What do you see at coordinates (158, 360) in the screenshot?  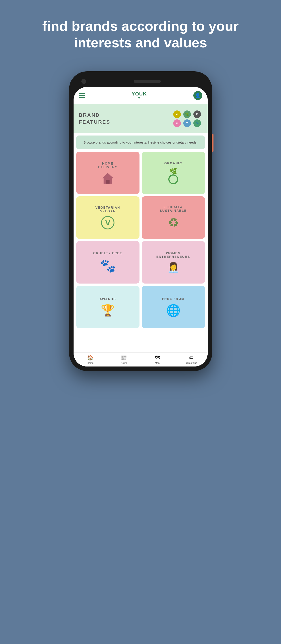 I see `nav-item-map: 🗺 Map` at bounding box center [158, 360].